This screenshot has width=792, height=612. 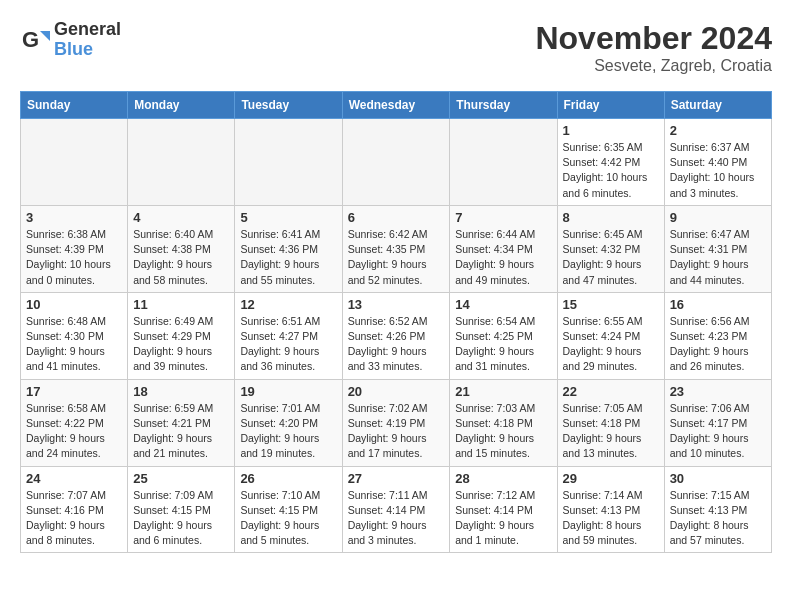 I want to click on day-info: Sunrise: 7:12 AMSunset: 4:14 PMDaylight:…, so click(x=503, y=518).